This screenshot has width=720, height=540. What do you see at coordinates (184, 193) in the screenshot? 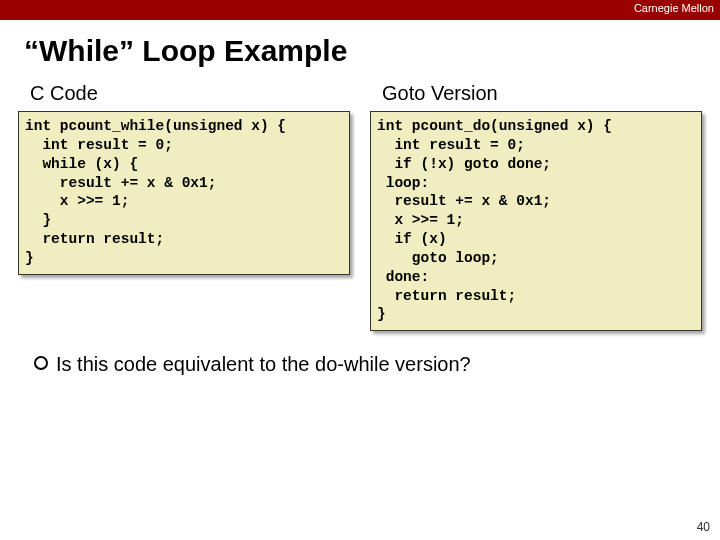
I see `c-code-box: int pcount_while(unsigned x) { int resul…` at bounding box center [184, 193].